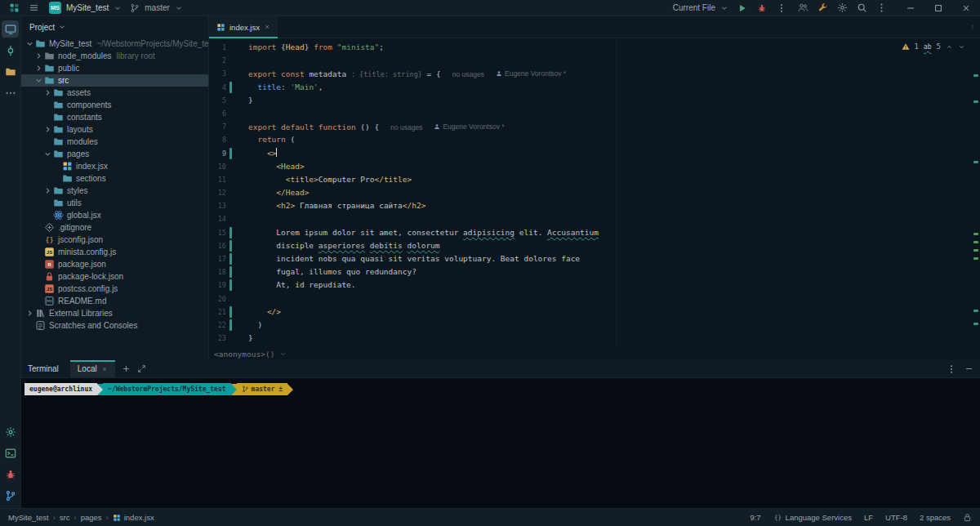  What do you see at coordinates (595, 312) in the screenshot?
I see `code-line-21: 21 </>` at bounding box center [595, 312].